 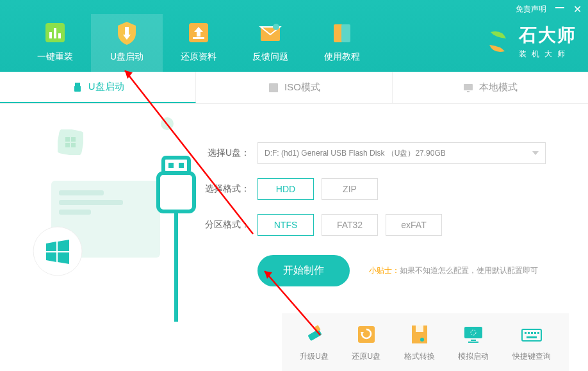 I want to click on row-select-usb: 选择U盘： D:F: (hd1) General USB Flash Disk …, so click(x=384, y=153).